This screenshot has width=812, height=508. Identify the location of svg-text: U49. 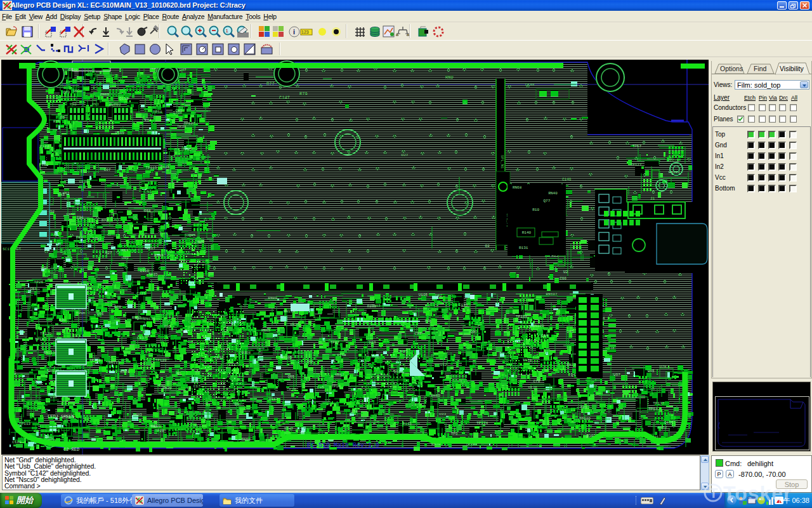
(126, 258).